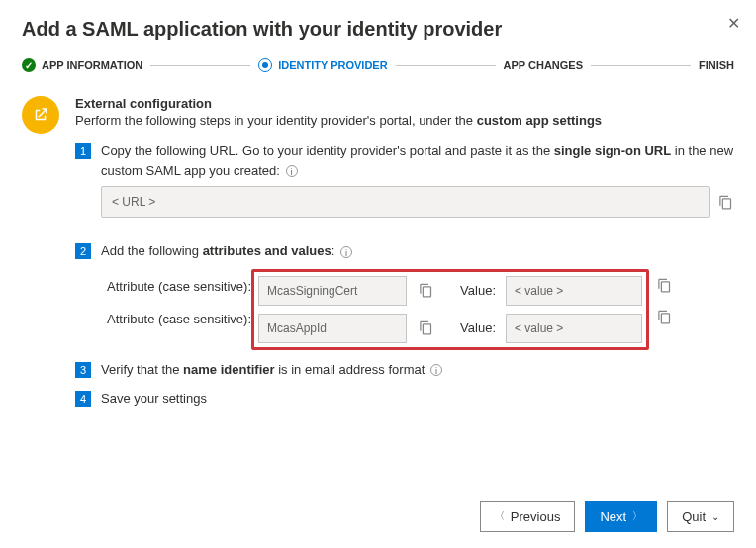 This screenshot has width=756, height=548. I want to click on close-icon: ✕, so click(734, 24).